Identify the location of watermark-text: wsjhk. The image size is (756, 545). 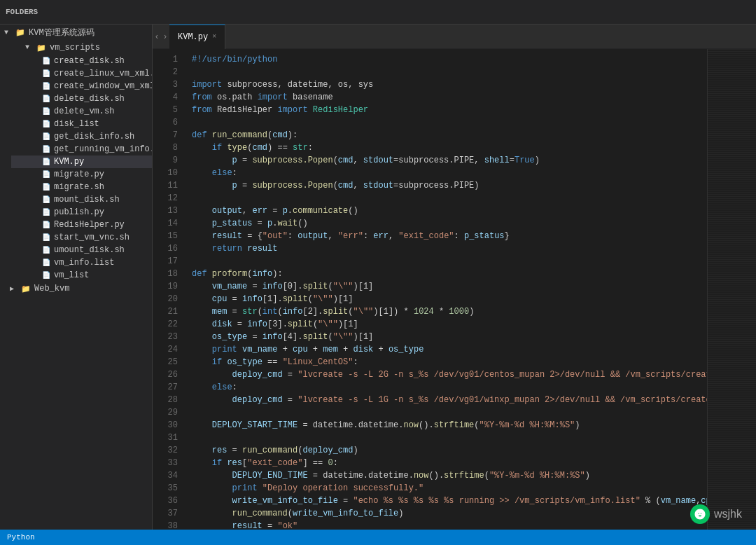
(728, 514).